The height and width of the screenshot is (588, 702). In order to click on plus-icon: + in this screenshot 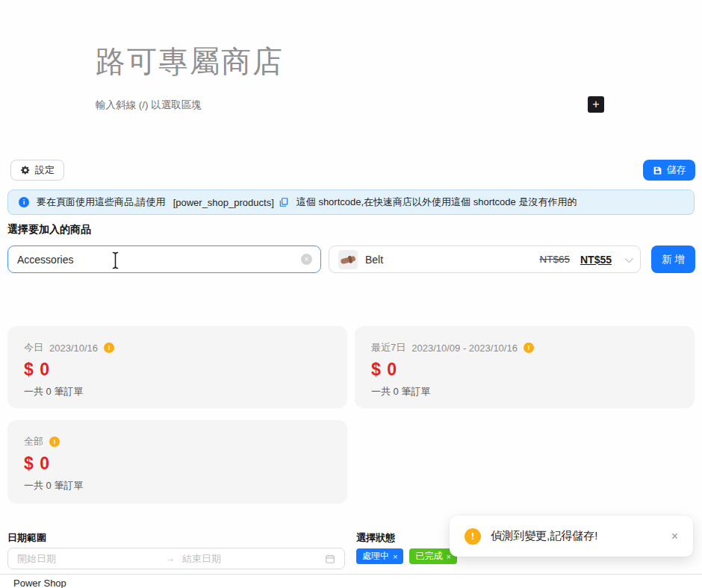, I will do `click(596, 104)`.